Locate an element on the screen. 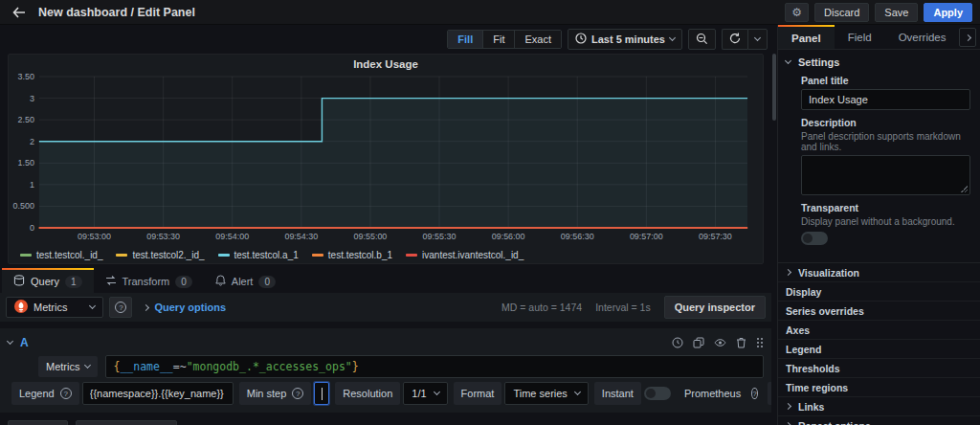 The height and width of the screenshot is (425, 980). datasource-help-button: ? is located at coordinates (121, 307).